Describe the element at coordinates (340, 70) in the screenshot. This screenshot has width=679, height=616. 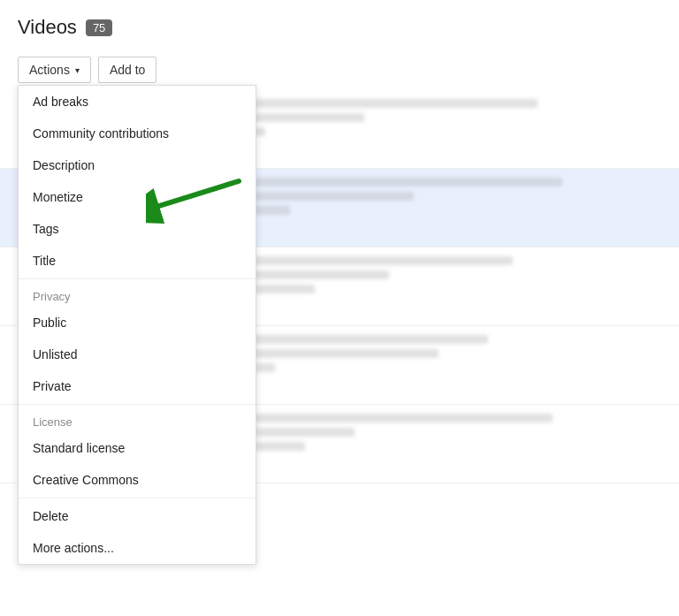
I see `toolbar: Actions ▾ Add to Ad breaks Community con…` at that location.